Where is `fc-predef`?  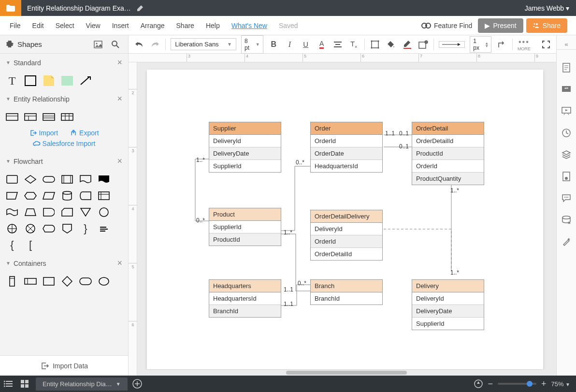 fc-predef is located at coordinates (67, 179).